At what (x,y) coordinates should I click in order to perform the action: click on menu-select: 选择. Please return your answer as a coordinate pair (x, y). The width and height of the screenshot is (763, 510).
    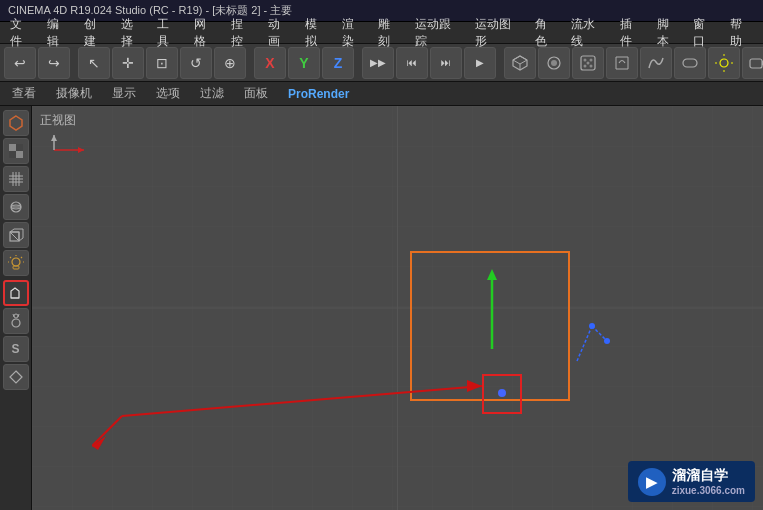
    Looking at the image, I should click on (132, 33).